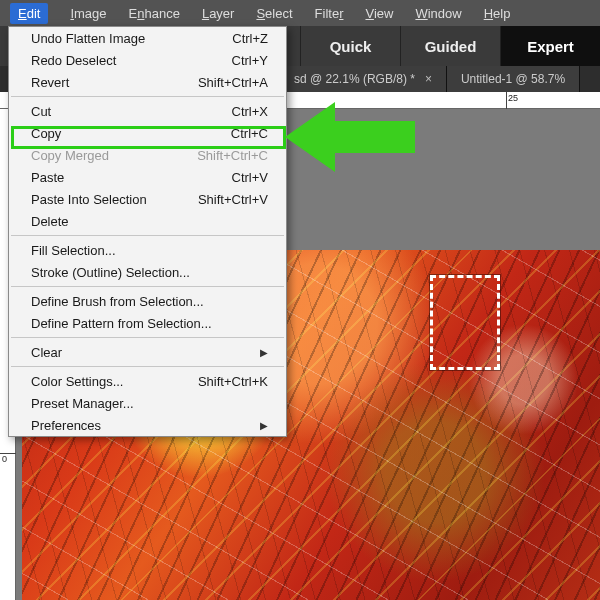 This screenshot has width=600, height=600. I want to click on menu-item-define-pattern: Define Pattern from Selection..., so click(148, 323).